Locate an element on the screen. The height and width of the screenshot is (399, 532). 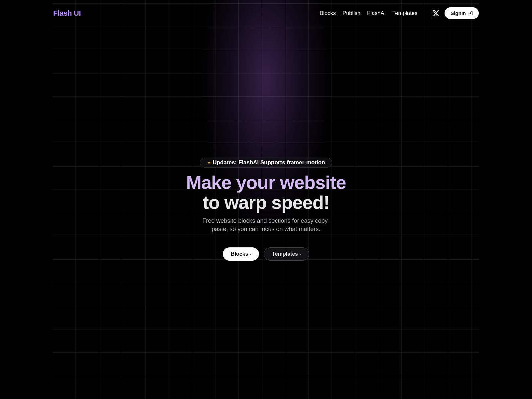
nav-blocks: Blocks is located at coordinates (328, 13).